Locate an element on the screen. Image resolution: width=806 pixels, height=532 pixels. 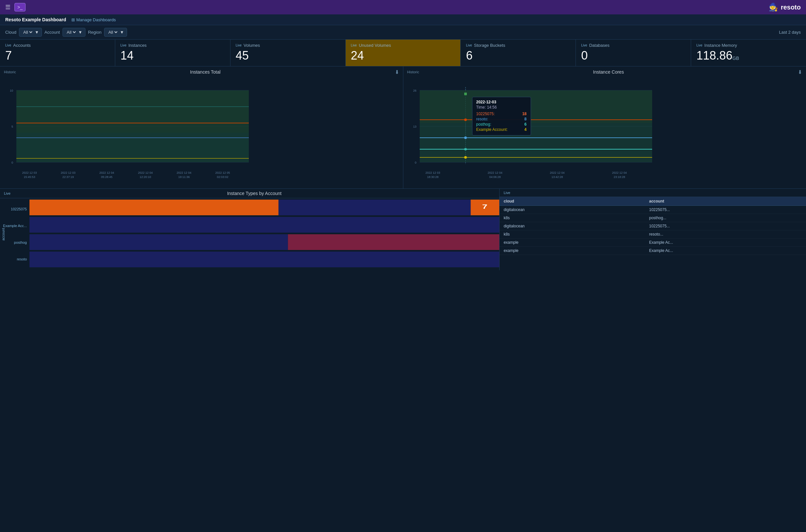
cloud-select: All ▼ is located at coordinates (31, 32).